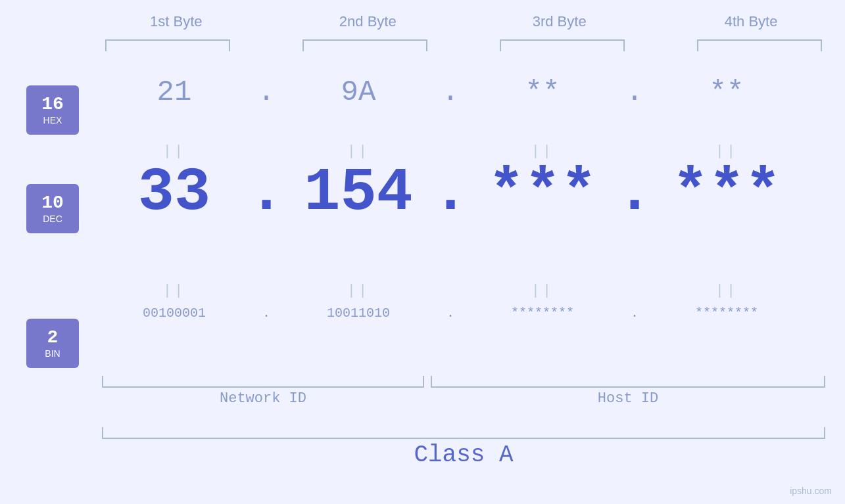 This screenshot has height=504, width=845. Describe the element at coordinates (464, 92) in the screenshot. I see `hex-values-row: 21 . 9A . ** . **` at that location.